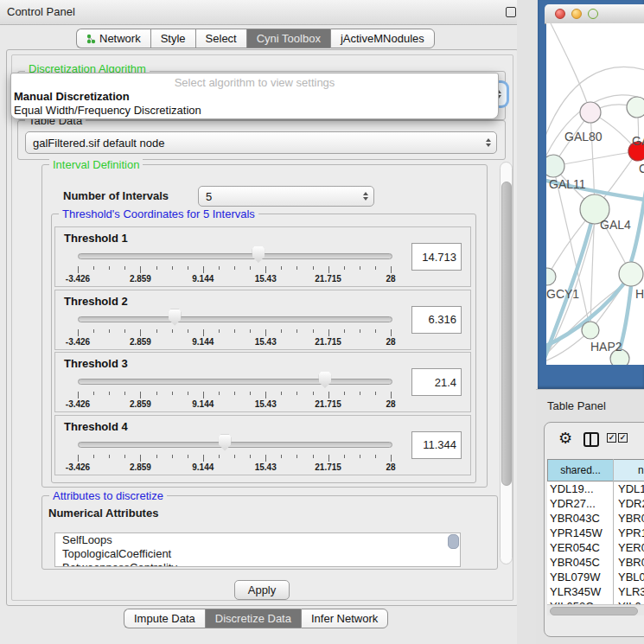  I want to click on list-scrollbar-thumb, so click(453, 541).